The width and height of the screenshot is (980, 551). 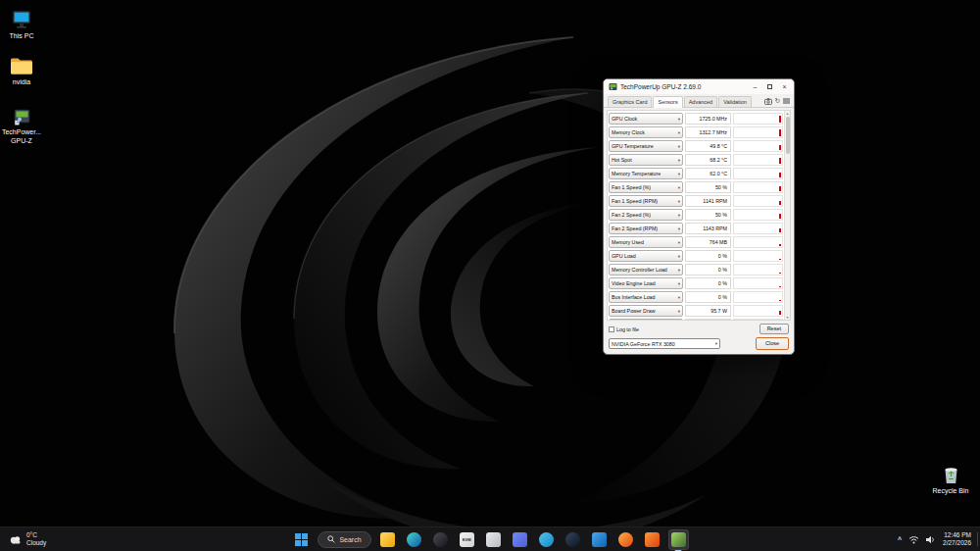 What do you see at coordinates (494, 539) in the screenshot?
I see `devtool-icon` at bounding box center [494, 539].